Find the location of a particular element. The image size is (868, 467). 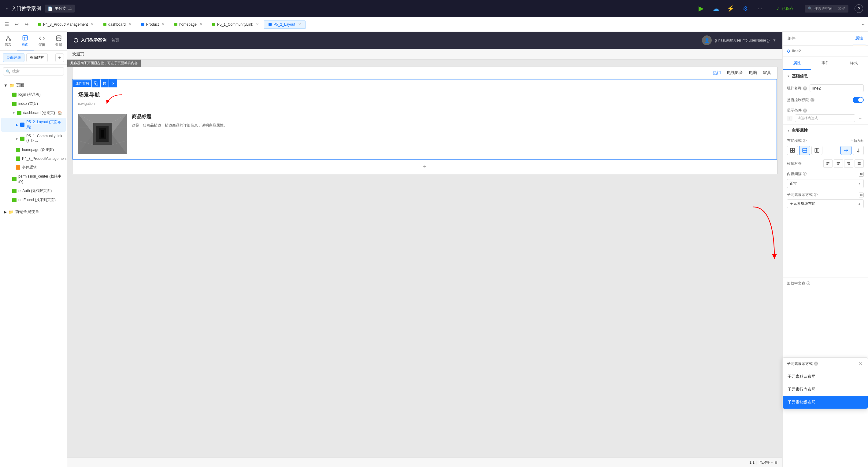

settings-icon: ⚙ is located at coordinates (745, 9).